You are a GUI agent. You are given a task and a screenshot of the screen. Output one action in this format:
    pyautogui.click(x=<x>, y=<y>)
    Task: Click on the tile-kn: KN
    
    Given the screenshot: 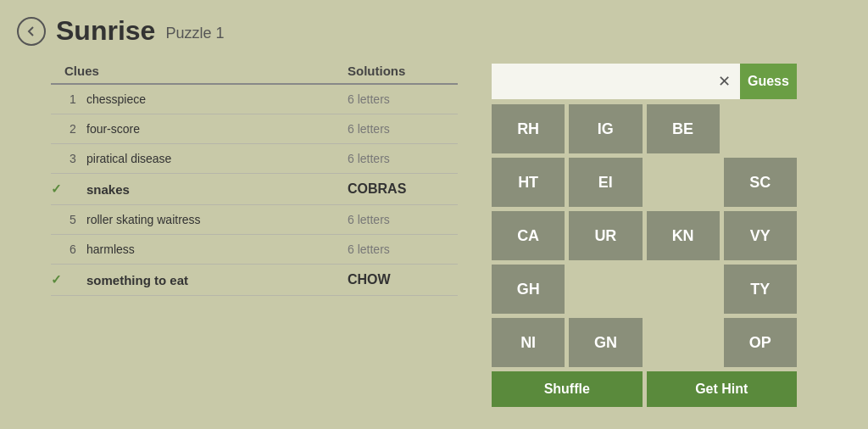 What is the action you would take?
    pyautogui.click(x=683, y=236)
    